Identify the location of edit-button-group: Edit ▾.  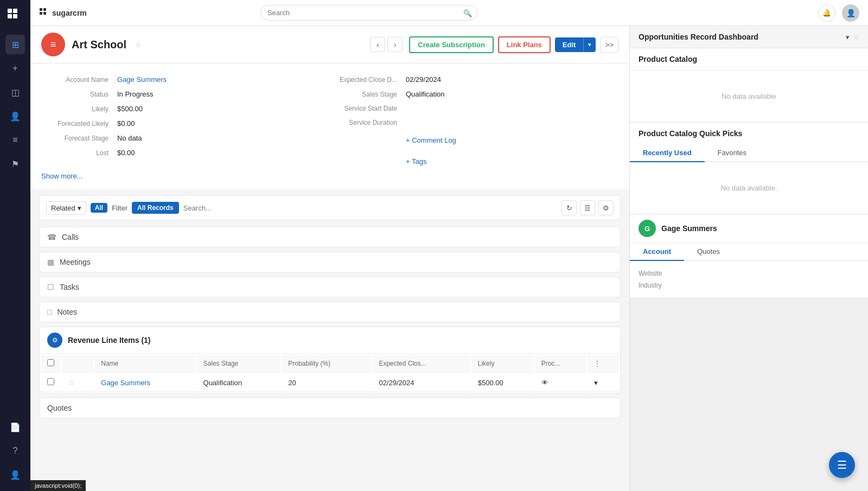
(576, 44).